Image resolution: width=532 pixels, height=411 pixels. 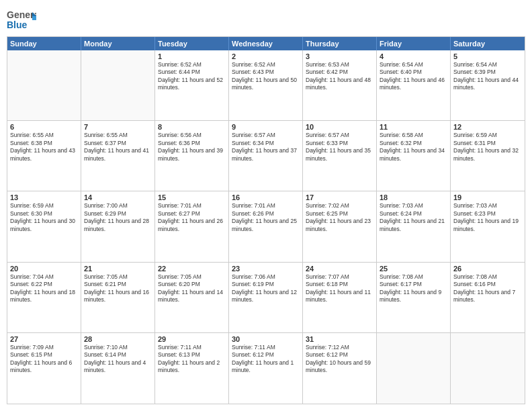 I want to click on day-info: Sunrise: 6:55 AMSunset: 6:38 PMDaylight:…, so click(x=44, y=147).